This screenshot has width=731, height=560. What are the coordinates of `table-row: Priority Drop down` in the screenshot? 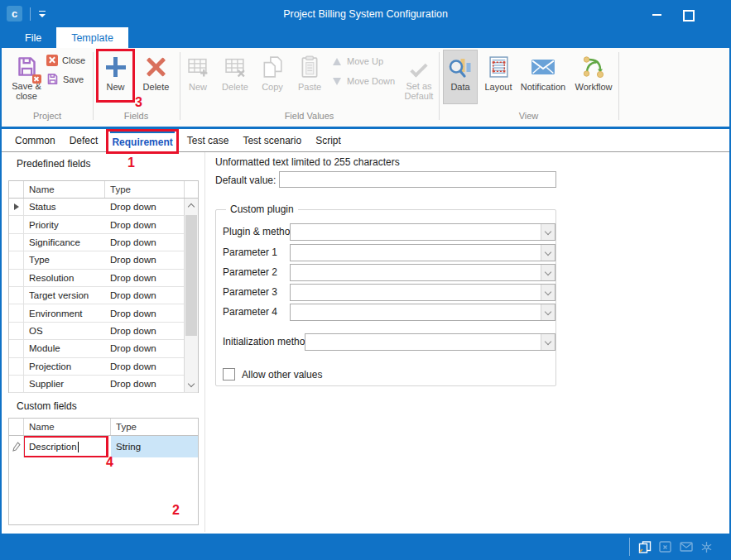 It's located at (103, 225).